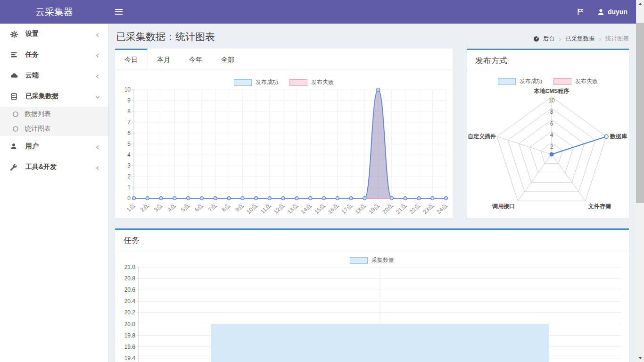 Image resolution: width=644 pixels, height=362 pixels. What do you see at coordinates (128, 90) in the screenshot?
I see `svg-text: 10` at bounding box center [128, 90].